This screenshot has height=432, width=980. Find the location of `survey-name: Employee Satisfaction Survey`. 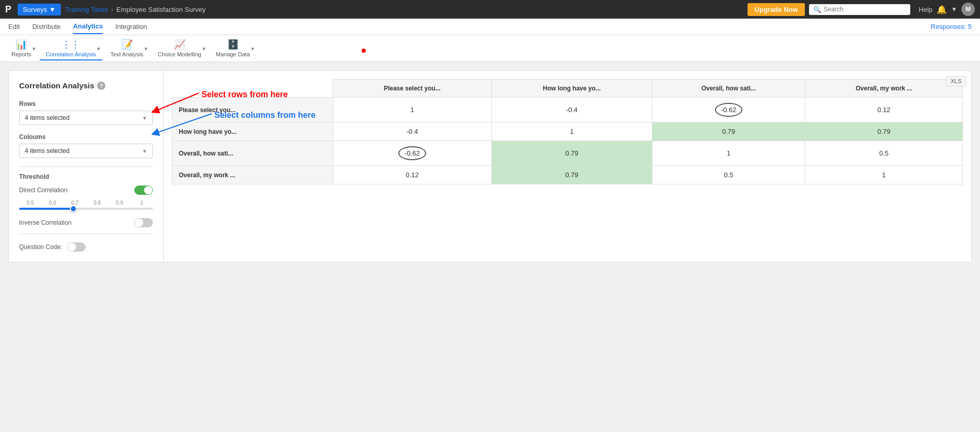

survey-name: Employee Satisfaction Survey is located at coordinates (161, 9).